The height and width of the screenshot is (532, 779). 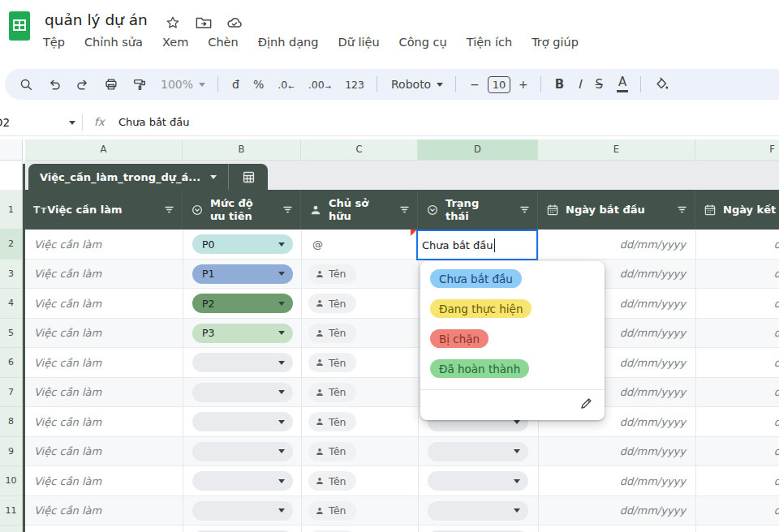 I want to click on cell-task-8: Việc cần làm, so click(x=104, y=422).